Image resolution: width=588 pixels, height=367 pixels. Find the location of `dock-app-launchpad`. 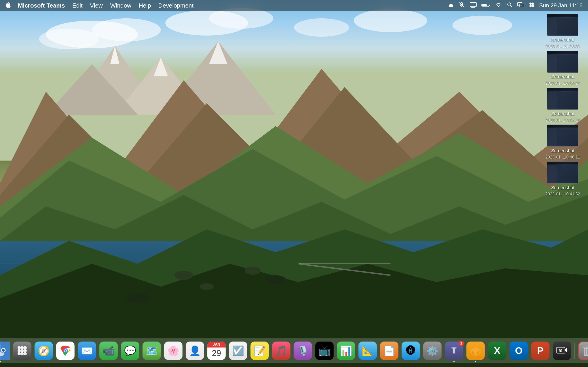

dock-app-launchpad is located at coordinates (22, 351).